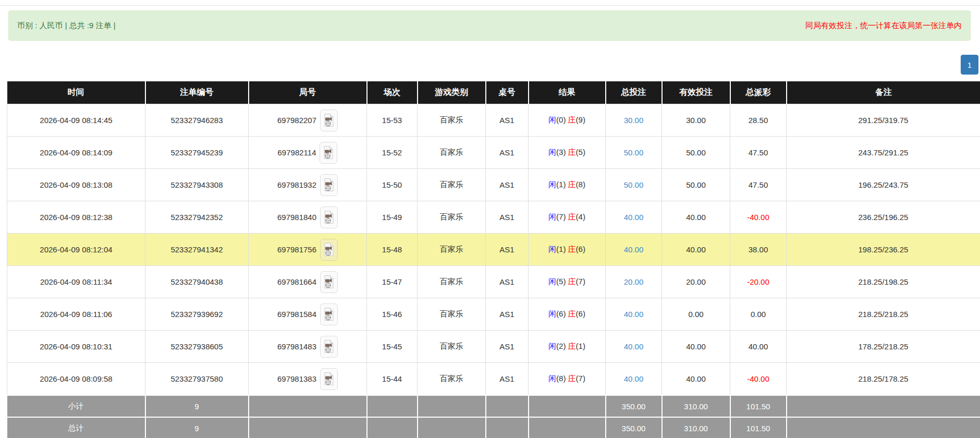 This screenshot has width=980, height=438. I want to click on cell-remark: 178.25/218.25, so click(883, 347).